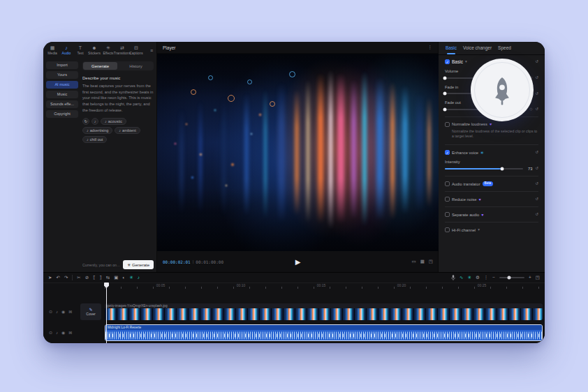 Image resolution: width=588 pixels, height=392 pixels. What do you see at coordinates (447, 152) in the screenshot?
I see `enhance-voice-checkbox: ✓` at bounding box center [447, 152].